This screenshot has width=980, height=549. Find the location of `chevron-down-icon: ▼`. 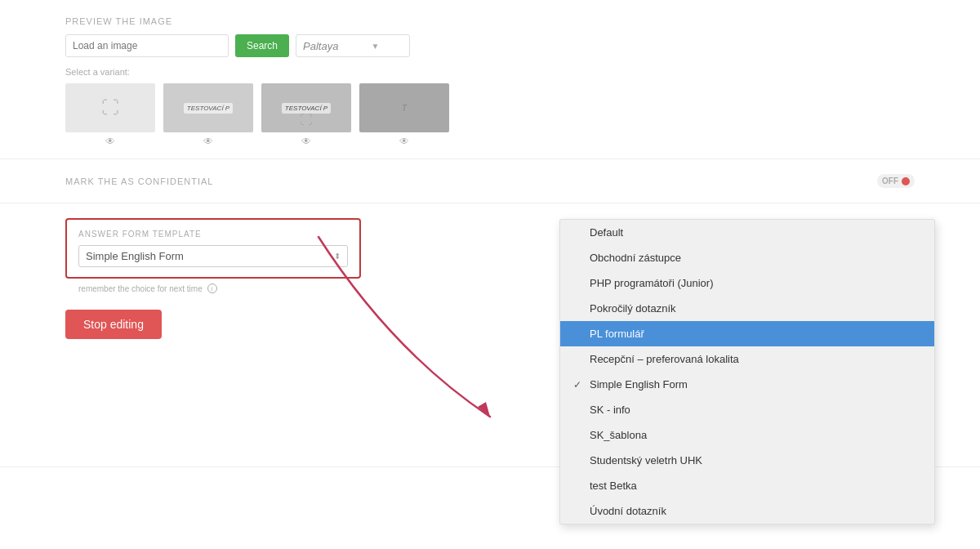

chevron-down-icon: ▼ is located at coordinates (375, 46).